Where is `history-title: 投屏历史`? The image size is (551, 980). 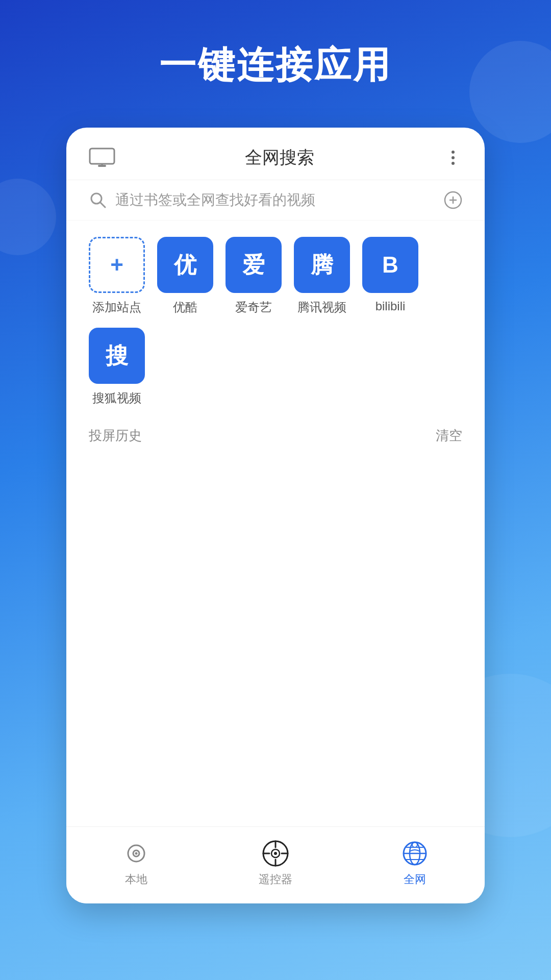
history-title: 投屏历史 is located at coordinates (115, 436).